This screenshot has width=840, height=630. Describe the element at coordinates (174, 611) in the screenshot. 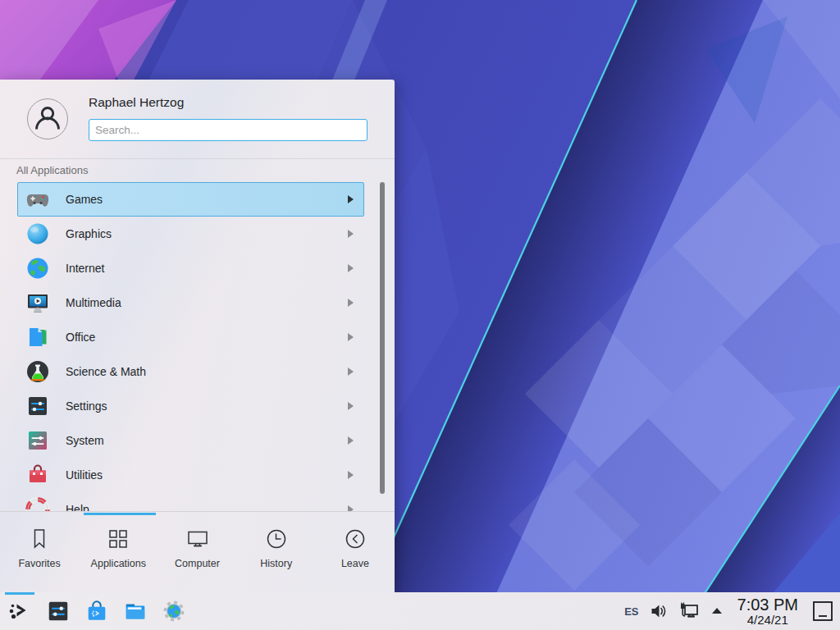

I see `web-browser-button` at that location.